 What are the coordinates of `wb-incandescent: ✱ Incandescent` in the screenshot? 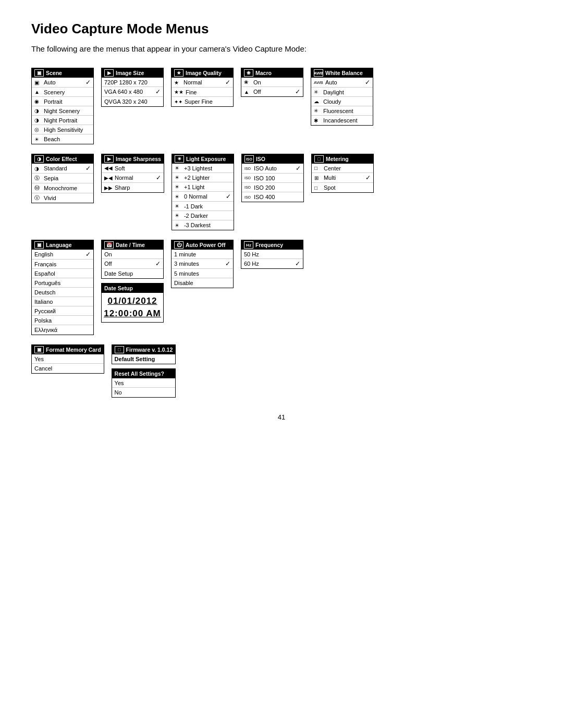 It's located at (342, 120).